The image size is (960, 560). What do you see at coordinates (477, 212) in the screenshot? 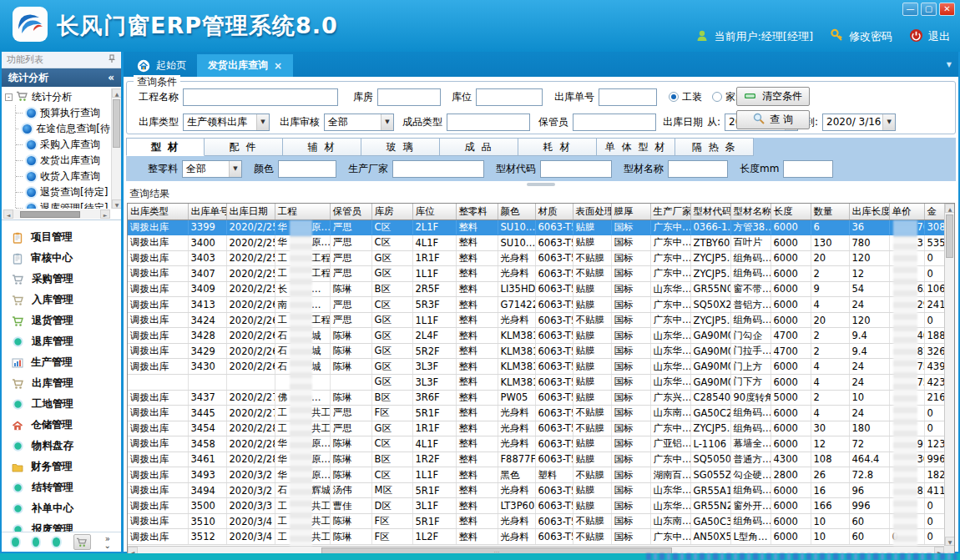
I see `column-header: 整零料` at bounding box center [477, 212].